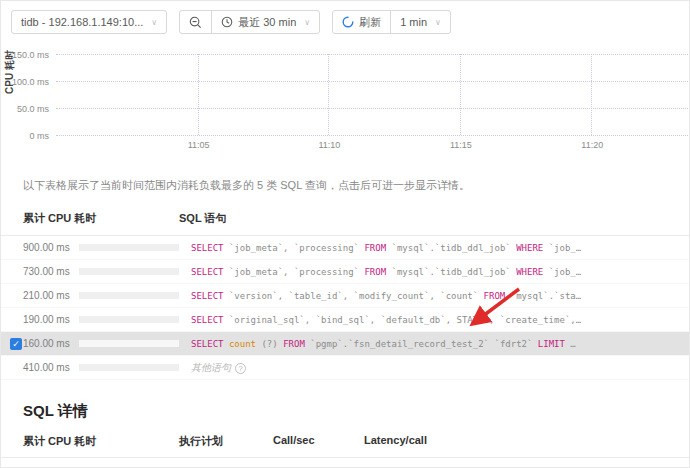  Describe the element at coordinates (345, 220) in the screenshot. I see `top-sql-table-header: 累计 CPU 耗时 SQL 语句` at that location.